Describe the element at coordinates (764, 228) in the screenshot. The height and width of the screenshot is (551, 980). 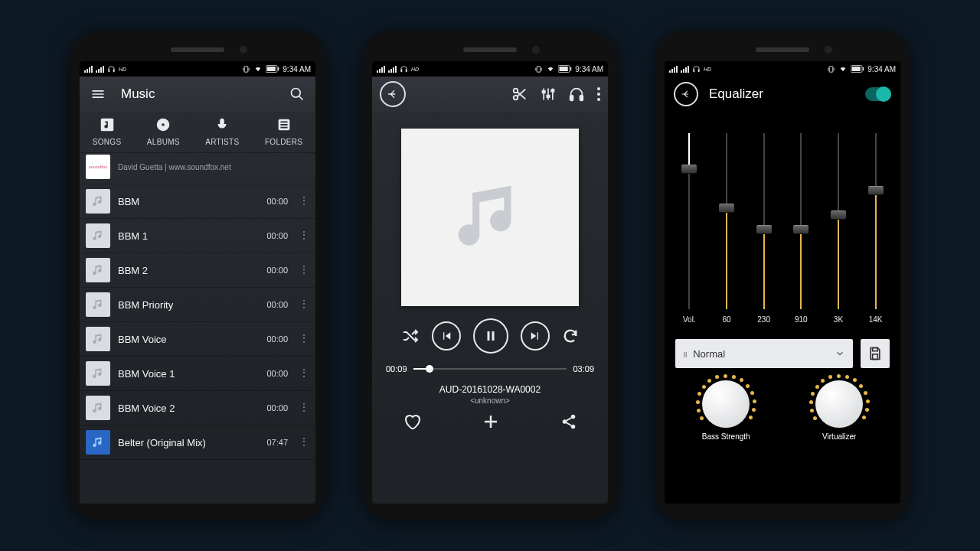
I see `eq-band-230: 230` at that location.